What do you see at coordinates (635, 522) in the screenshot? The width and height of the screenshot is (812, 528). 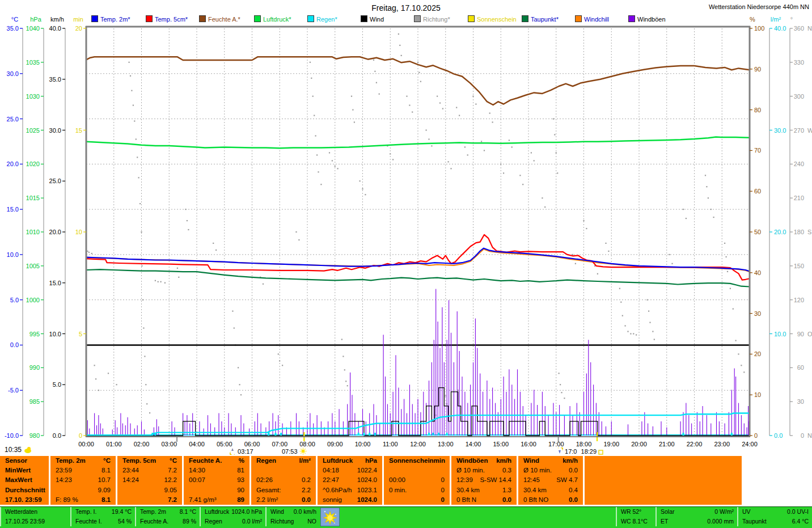 I see `status-label: WC 8.1°C` at bounding box center [635, 522].